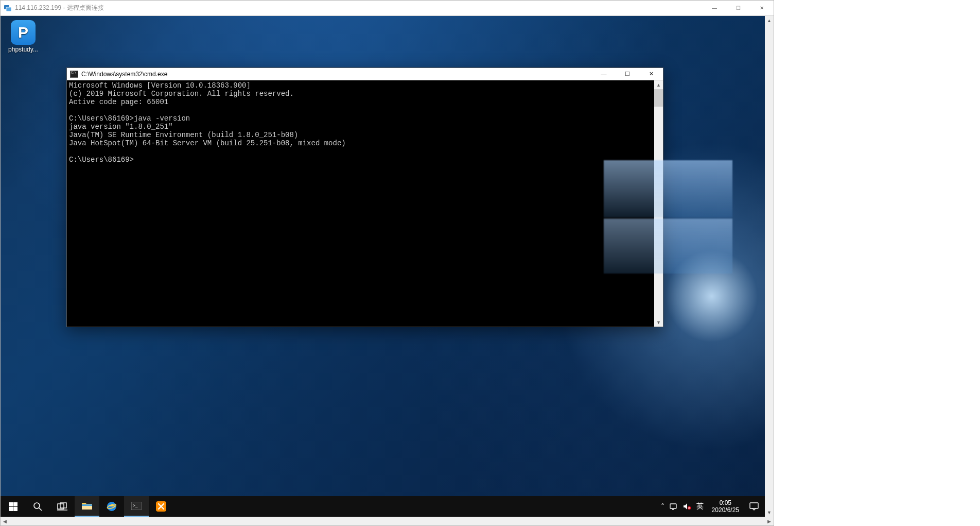  Describe the element at coordinates (682, 506) in the screenshot. I see `system-tray: ˄ 英` at that location.